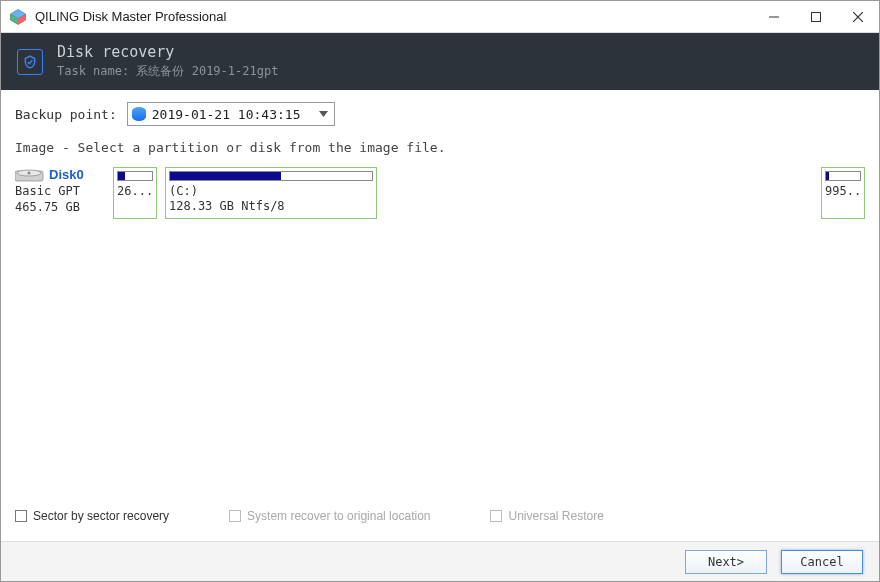  Describe the element at coordinates (30, 175) in the screenshot. I see `hard-drive-icon` at that location.